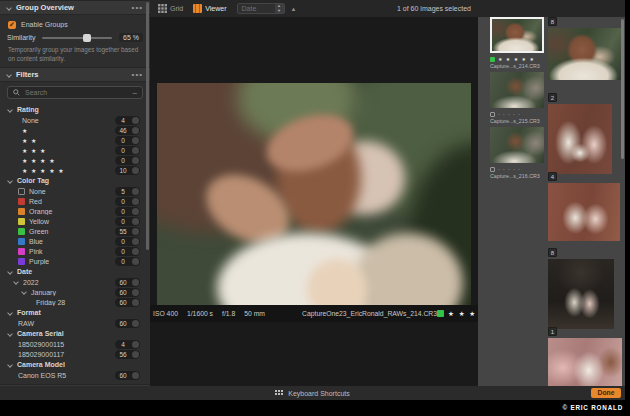  Describe the element at coordinates (75, 272) in the screenshot. I see `date-section-header: Date` at that location.